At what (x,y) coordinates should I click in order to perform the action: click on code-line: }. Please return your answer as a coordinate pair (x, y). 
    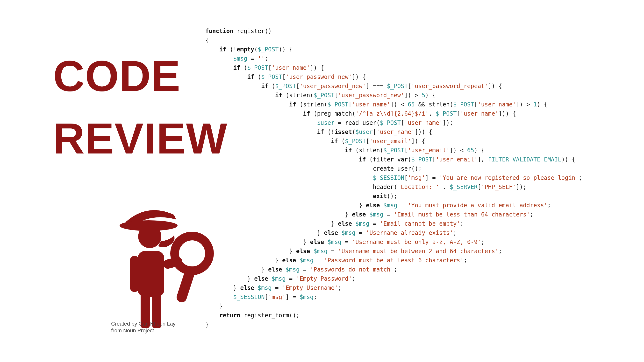
    Looking at the image, I should click on (214, 306).